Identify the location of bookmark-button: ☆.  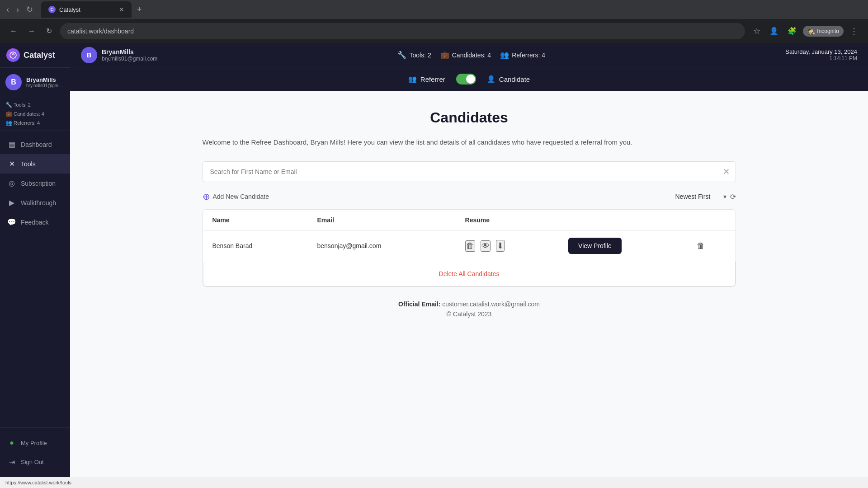
(757, 31).